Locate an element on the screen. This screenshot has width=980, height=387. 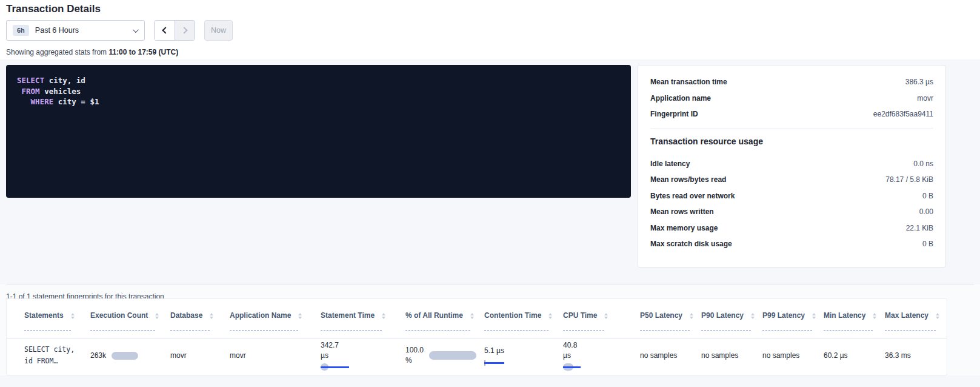
detail-label: Mean transaction time is located at coordinates (688, 82).